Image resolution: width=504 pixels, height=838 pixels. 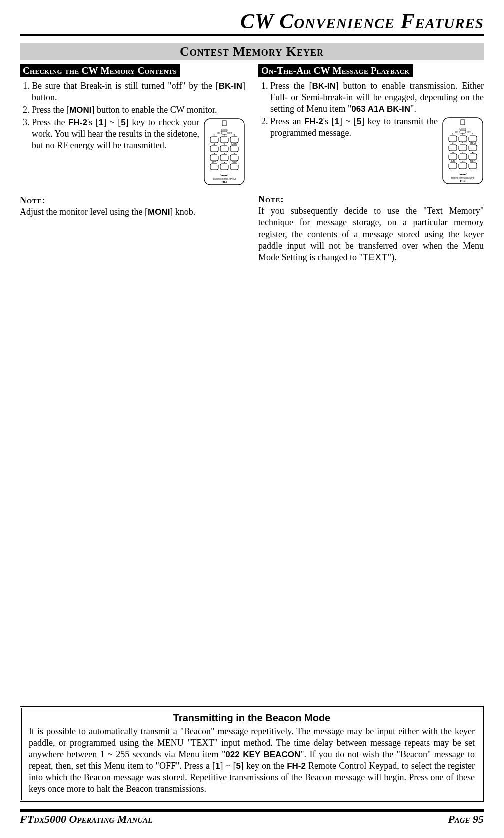 What do you see at coordinates (133, 201) in the screenshot?
I see `left-note-label: Note:` at bounding box center [133, 201].